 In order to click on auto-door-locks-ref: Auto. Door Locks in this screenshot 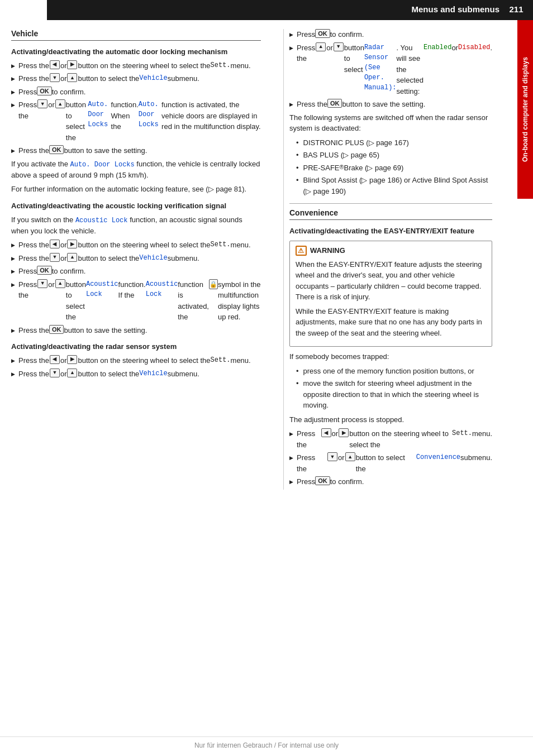, I will do `click(99, 114)`.